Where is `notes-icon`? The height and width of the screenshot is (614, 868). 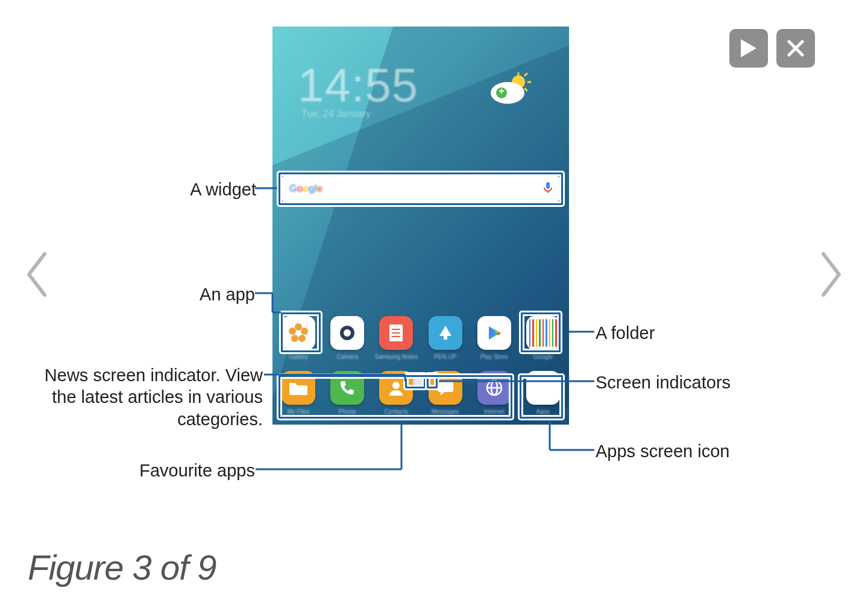
notes-icon is located at coordinates (396, 333).